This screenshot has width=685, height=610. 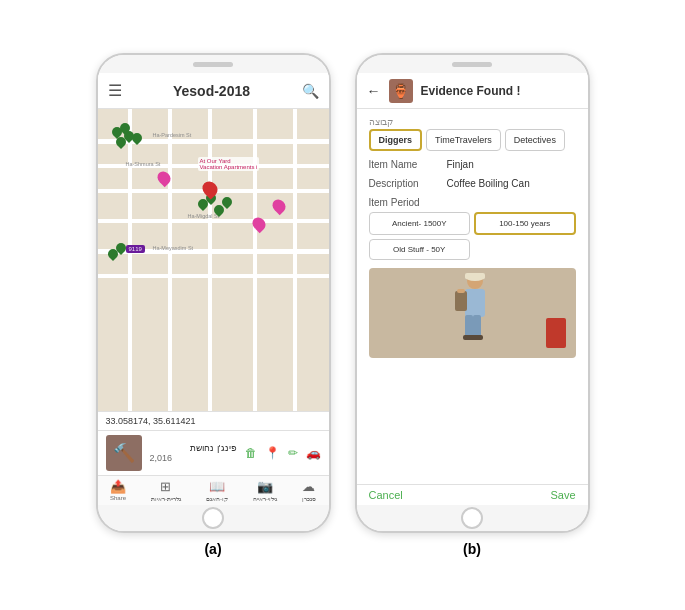 I want to click on map-marker-red, so click(x=210, y=188).